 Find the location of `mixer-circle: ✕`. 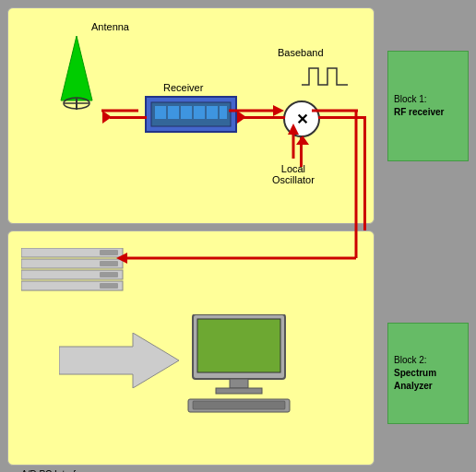

mixer-circle: ✕ is located at coordinates (302, 119).